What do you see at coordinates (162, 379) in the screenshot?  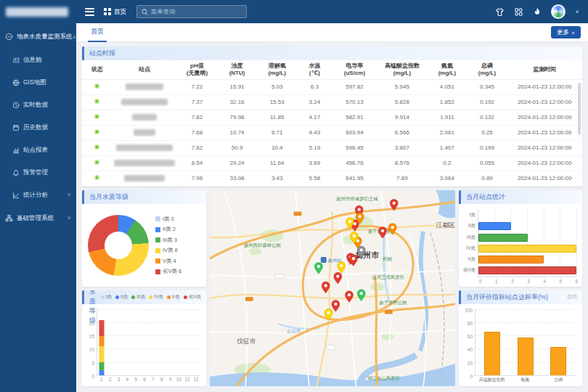 I see `x-tick-label: 8` at bounding box center [162, 379].